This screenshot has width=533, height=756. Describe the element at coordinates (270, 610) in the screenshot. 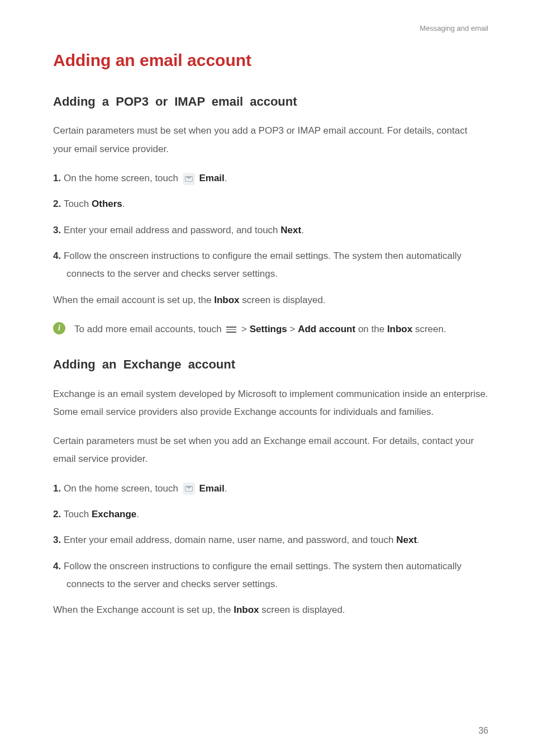

I see `post-steps-text-ex: When the Exchange account is set up, the…` at that location.